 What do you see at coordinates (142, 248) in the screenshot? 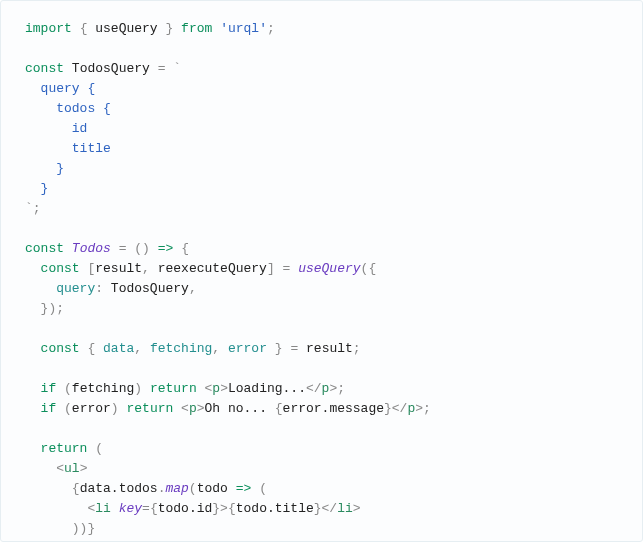
I see `parens: ()` at bounding box center [142, 248].